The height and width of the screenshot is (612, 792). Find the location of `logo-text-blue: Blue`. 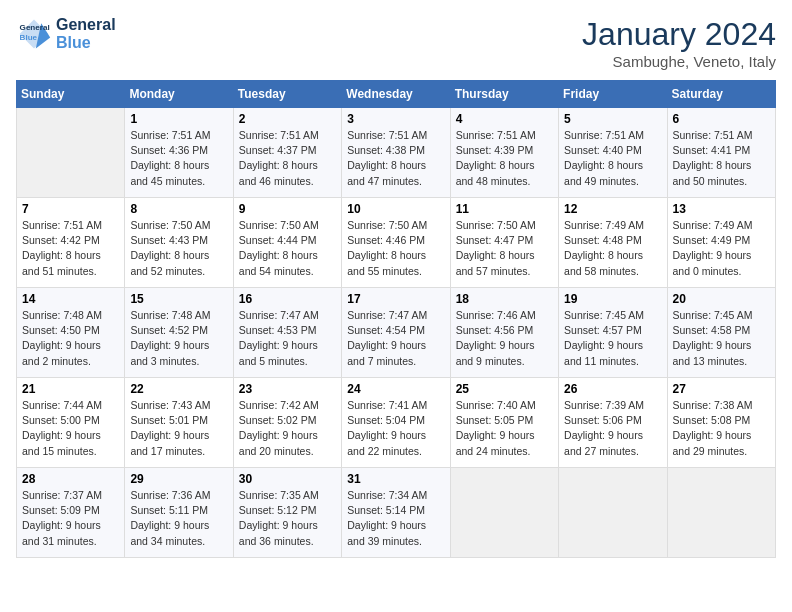

logo-text-blue: Blue is located at coordinates (86, 43).